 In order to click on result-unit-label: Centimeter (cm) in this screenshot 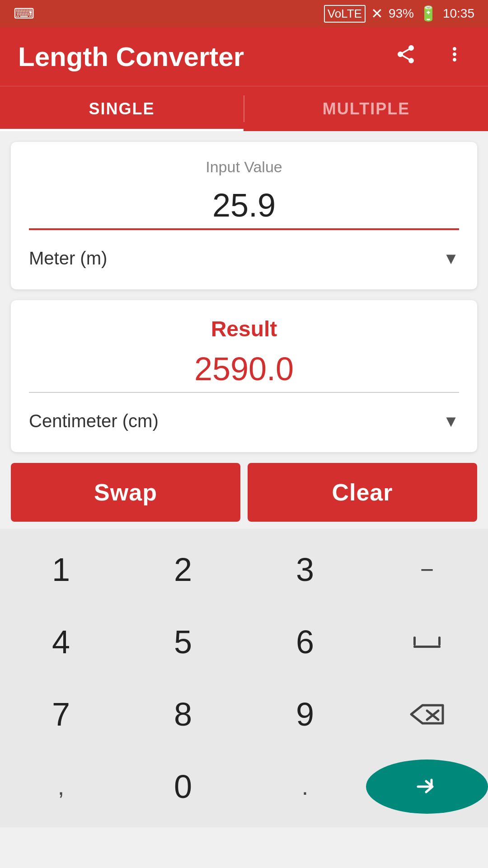, I will do `click(94, 421)`.